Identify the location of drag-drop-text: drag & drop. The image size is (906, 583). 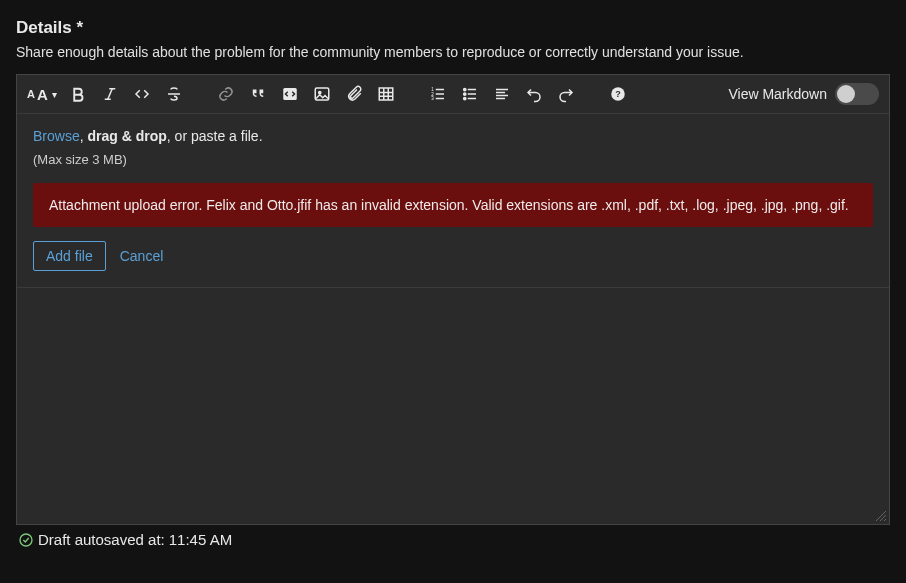
(126, 136).